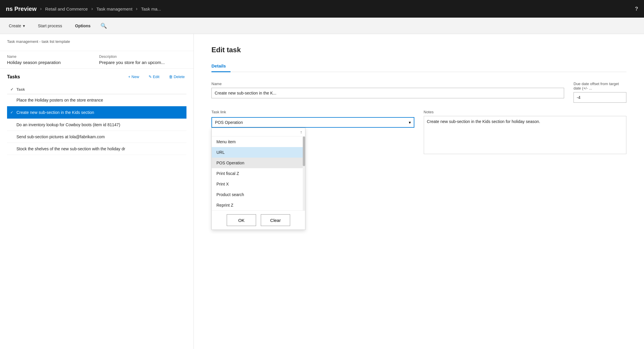  I want to click on start-process-button: Start process, so click(50, 26).